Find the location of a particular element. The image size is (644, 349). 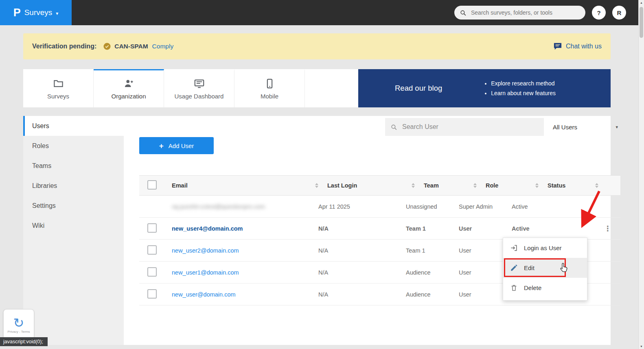

mobile-phone-icon is located at coordinates (269, 84).